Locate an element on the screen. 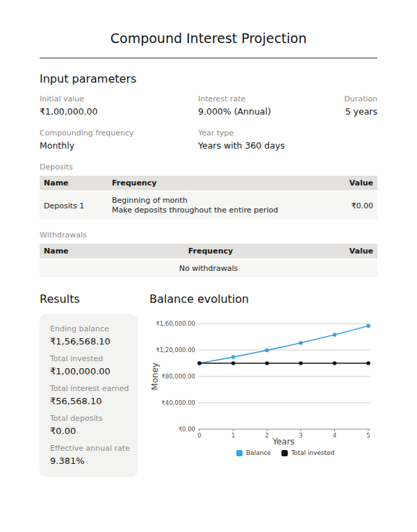 The height and width of the screenshot is (532, 417). legend-label: Total invested is located at coordinates (313, 453).